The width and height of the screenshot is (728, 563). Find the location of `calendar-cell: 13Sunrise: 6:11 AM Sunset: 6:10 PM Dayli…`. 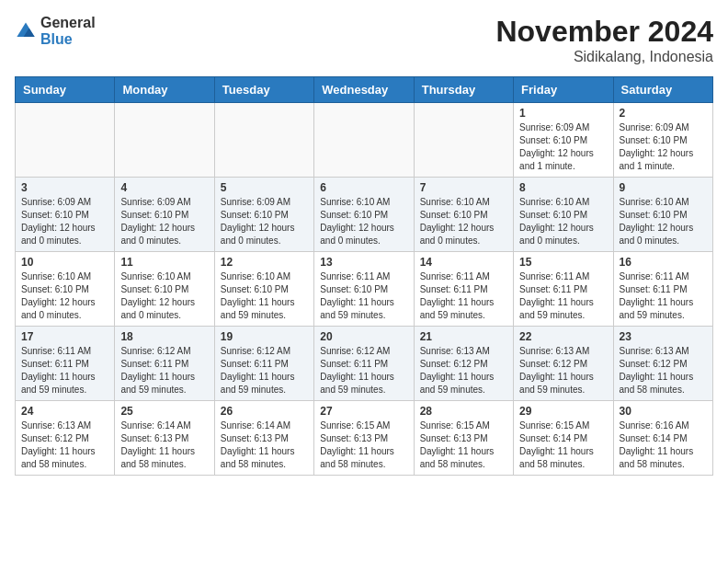

calendar-cell: 13Sunrise: 6:11 AM Sunset: 6:10 PM Dayli… is located at coordinates (364, 289).